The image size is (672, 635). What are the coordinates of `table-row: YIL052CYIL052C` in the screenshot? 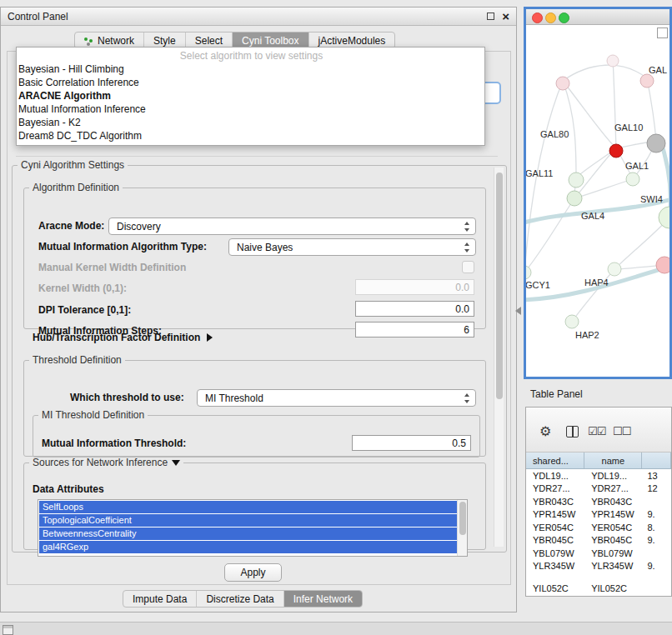 It's located at (599, 588).